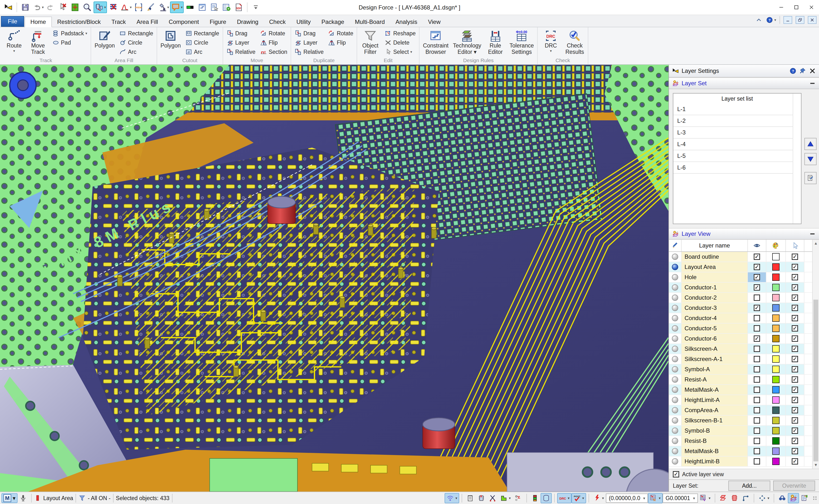  What do you see at coordinates (202, 43) in the screenshot?
I see `button-circle: Circle` at bounding box center [202, 43].